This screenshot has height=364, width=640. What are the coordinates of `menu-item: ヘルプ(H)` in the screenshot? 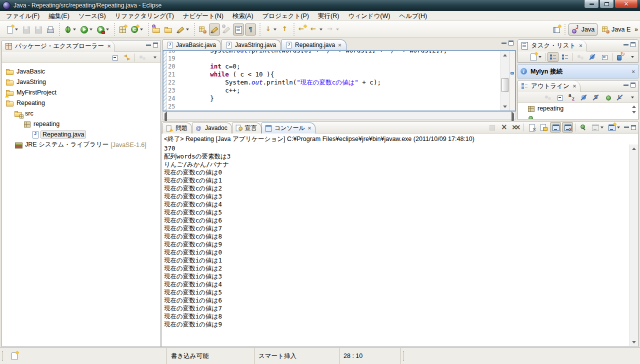 It's located at (413, 16).